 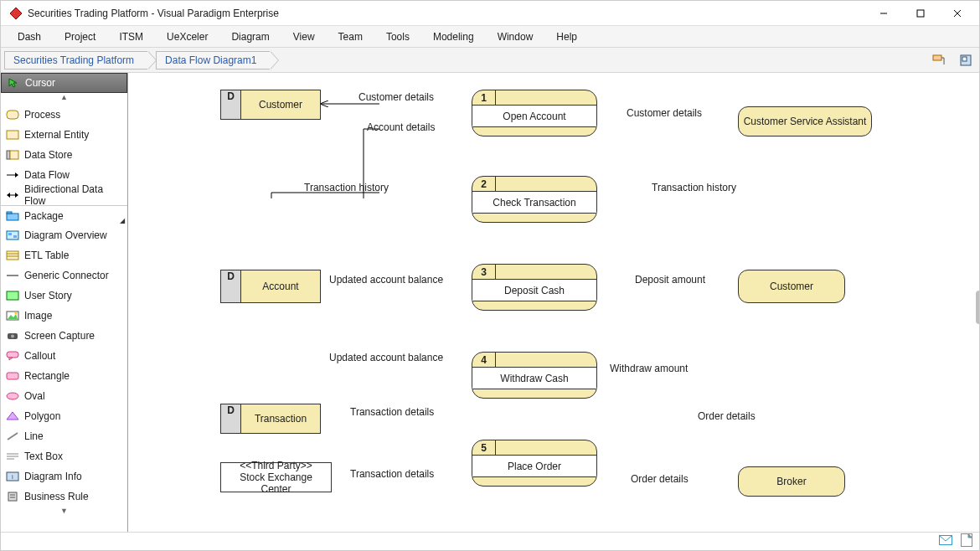 I want to click on palette-etl-table: ETL Table, so click(x=64, y=255).